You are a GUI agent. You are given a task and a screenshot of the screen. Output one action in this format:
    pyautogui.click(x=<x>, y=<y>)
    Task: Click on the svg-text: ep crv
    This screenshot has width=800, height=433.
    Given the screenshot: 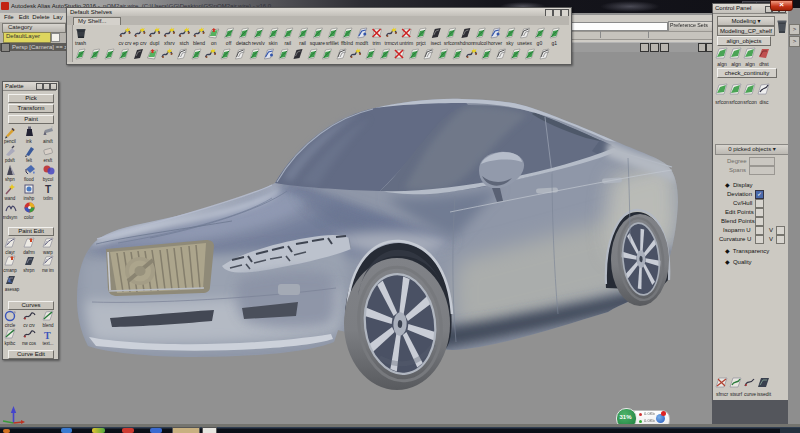 What is the action you would take?
    pyautogui.click(x=140, y=43)
    